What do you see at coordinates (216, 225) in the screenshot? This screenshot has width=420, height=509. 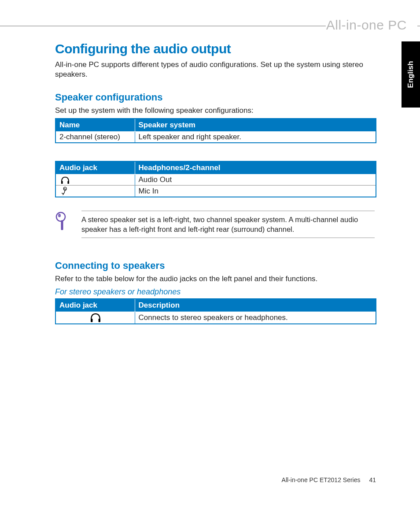 I see `note-block: A stereo speaker set is a left-right, tw…` at bounding box center [216, 225].